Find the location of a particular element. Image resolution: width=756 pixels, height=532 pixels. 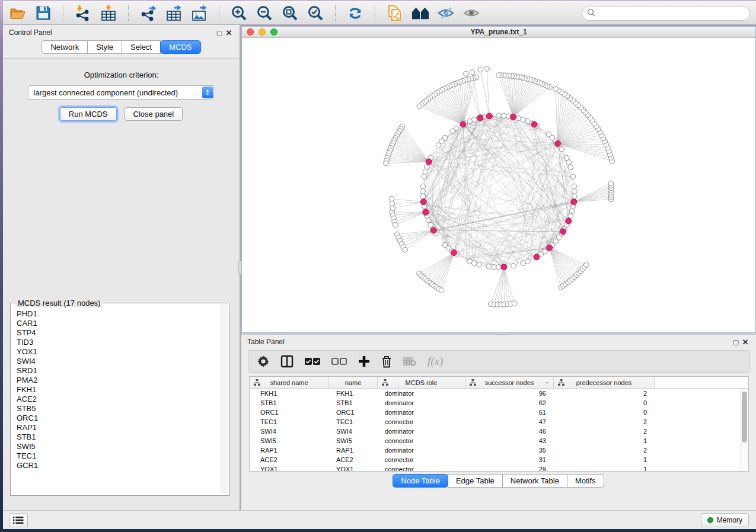

result-node: TEC1 is located at coordinates (123, 456).